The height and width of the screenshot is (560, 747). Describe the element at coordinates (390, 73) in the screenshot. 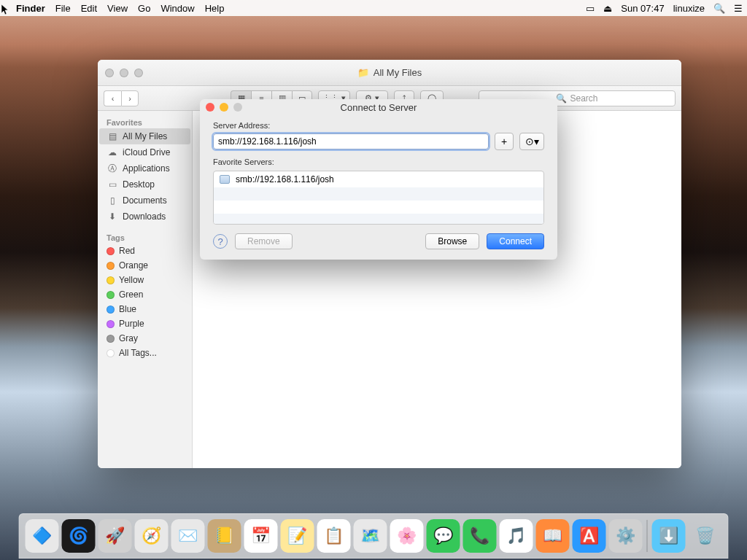

I see `titlebar: 📁All My Files` at that location.